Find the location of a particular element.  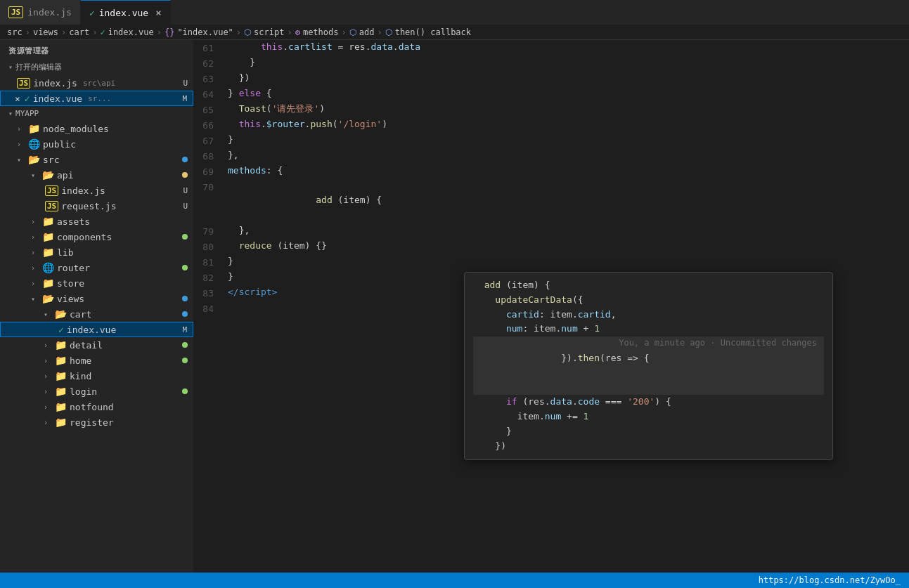

store-arrow: › is located at coordinates (35, 284).